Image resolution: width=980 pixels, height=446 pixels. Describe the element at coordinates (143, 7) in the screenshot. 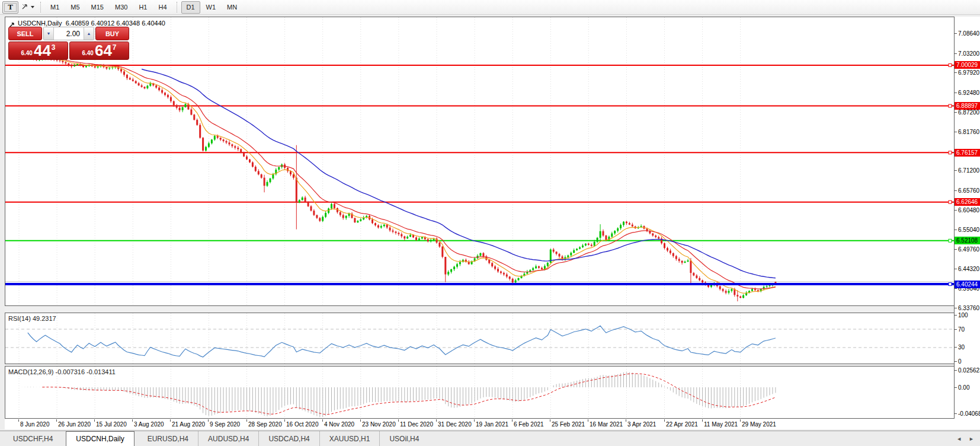

I see `timeframe-h1: H1` at that location.